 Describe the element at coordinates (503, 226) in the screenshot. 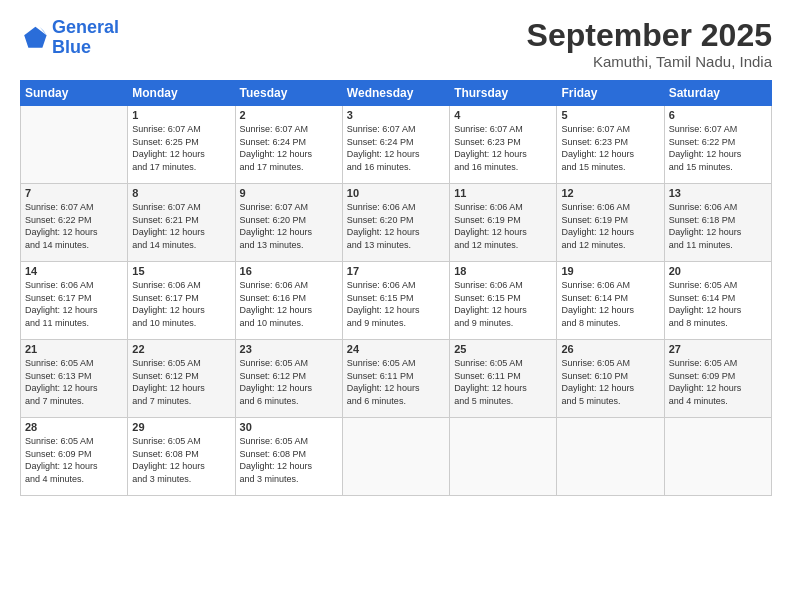

I see `day-info: Sunrise: 6:06 AMSunset: 6:19 PMDaylight:…` at that location.